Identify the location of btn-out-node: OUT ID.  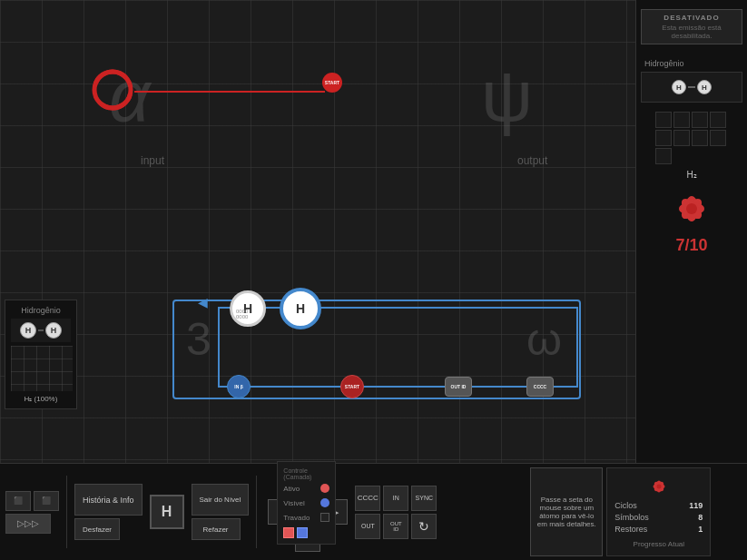
(396, 526).